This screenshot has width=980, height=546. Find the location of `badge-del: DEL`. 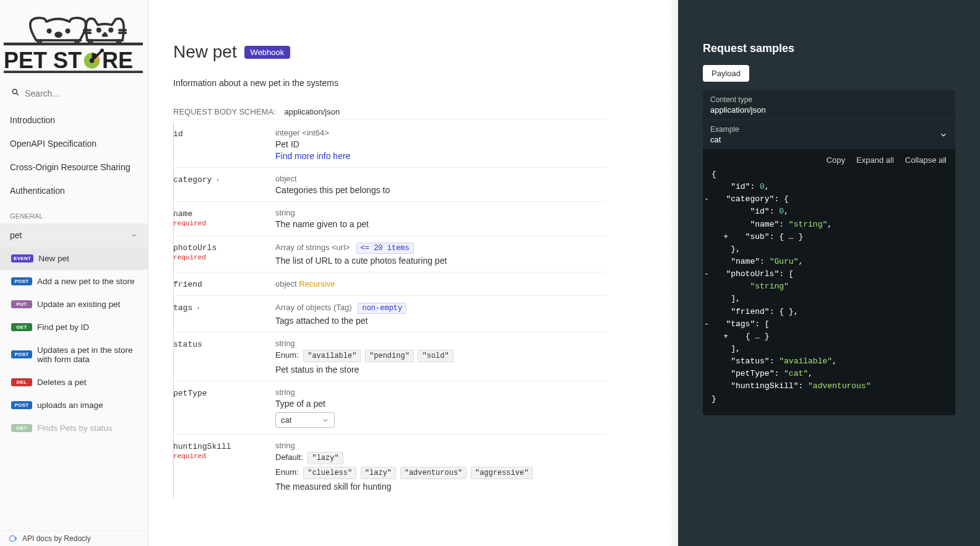

badge-del: DEL is located at coordinates (22, 383).